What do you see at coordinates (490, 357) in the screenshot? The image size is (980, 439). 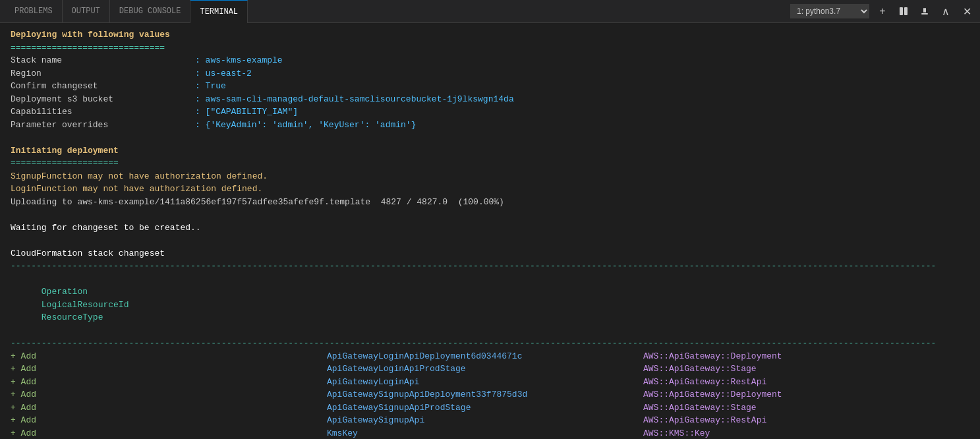 I see `table-row: + AddApiGatewayLoginApiDeployment6d03446…` at bounding box center [490, 357].